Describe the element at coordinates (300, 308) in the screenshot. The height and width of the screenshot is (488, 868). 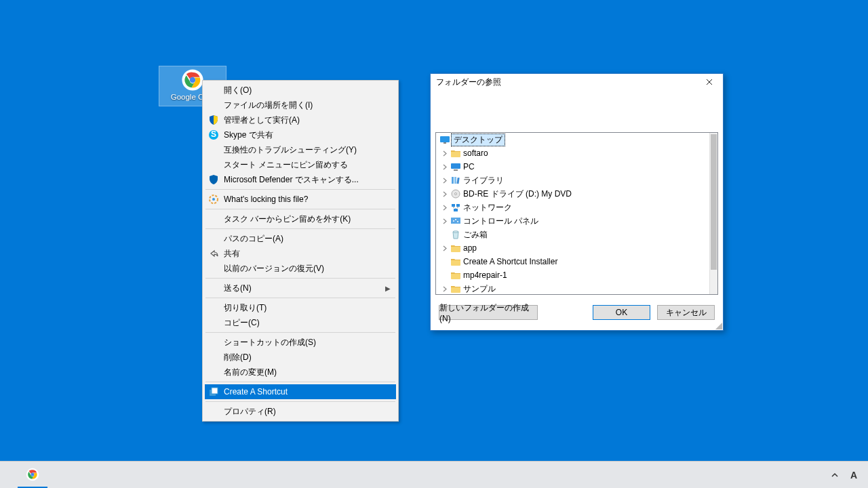
I see `cm-cut: 切り取り(T)` at that location.